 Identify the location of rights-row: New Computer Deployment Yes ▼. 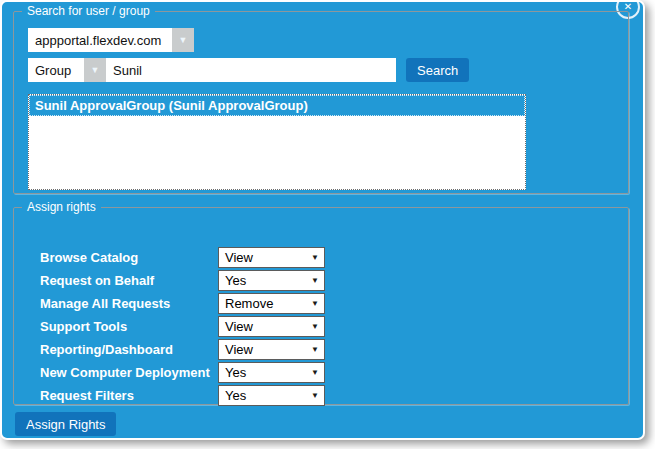
(125, 372).